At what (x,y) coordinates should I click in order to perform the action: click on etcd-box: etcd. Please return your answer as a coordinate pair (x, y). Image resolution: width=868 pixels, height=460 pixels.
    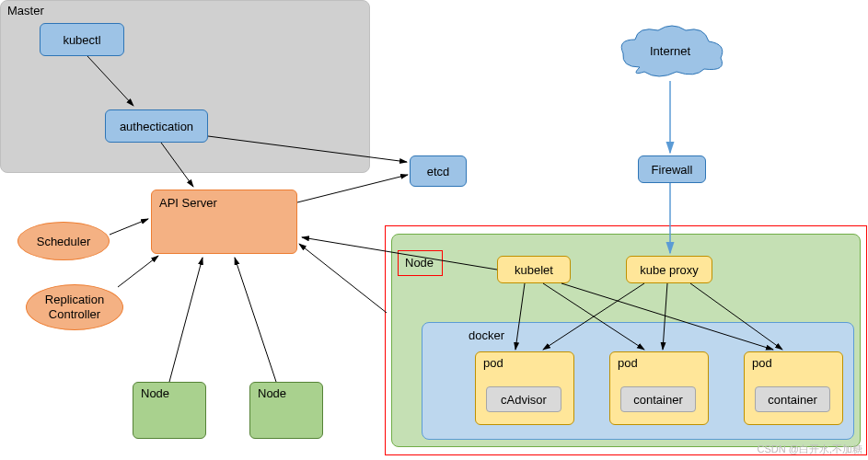
    Looking at the image, I should click on (438, 171).